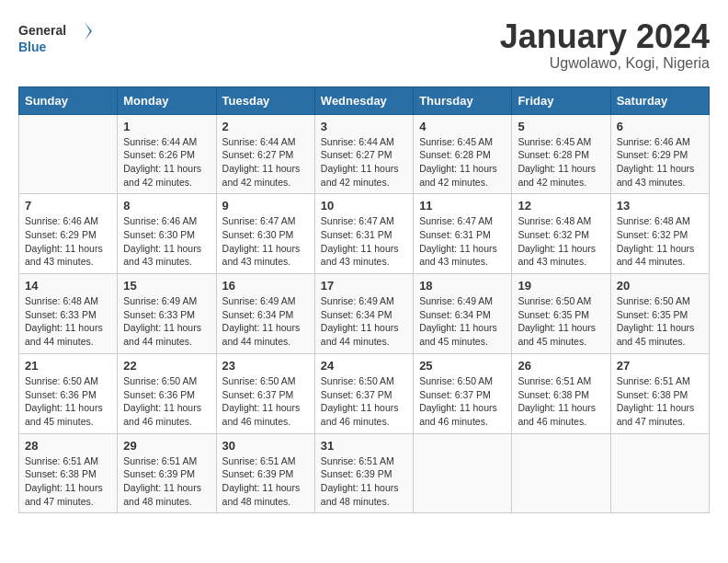 The image size is (728, 563). Describe the element at coordinates (55, 38) in the screenshot. I see `logo: General Blue` at that location.